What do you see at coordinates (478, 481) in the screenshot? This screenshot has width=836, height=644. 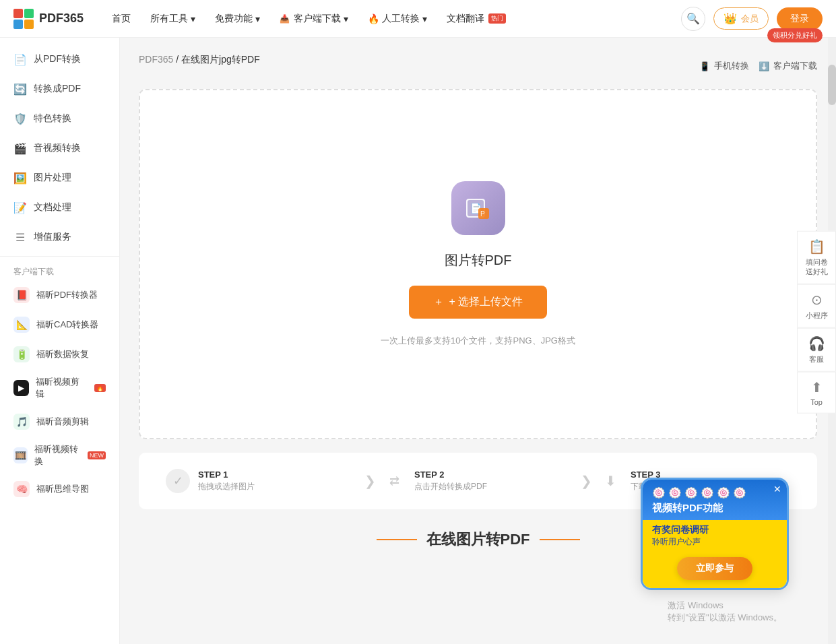 I see `step-2: ⇄ STEP 2 点击开始转换成PDF` at bounding box center [478, 481].